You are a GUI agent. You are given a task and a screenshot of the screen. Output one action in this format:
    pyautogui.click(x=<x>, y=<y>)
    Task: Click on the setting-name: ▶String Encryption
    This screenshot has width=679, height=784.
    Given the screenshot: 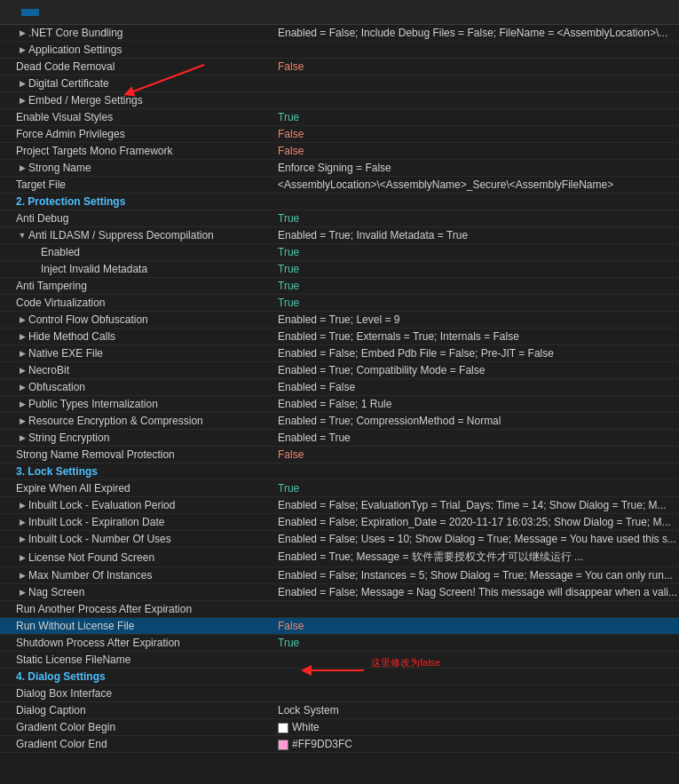 What is the action you would take?
    pyautogui.click(x=135, y=438)
    